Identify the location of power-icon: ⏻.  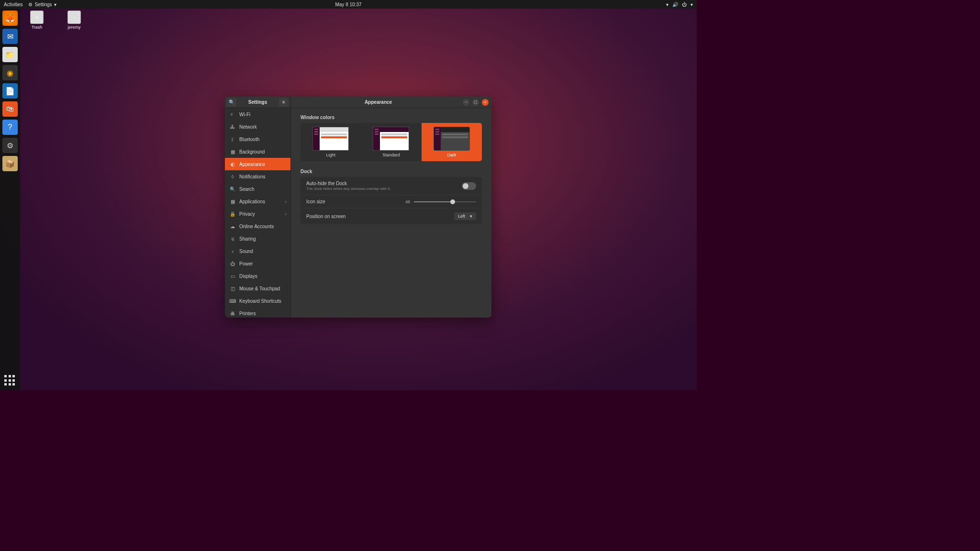
(684, 5).